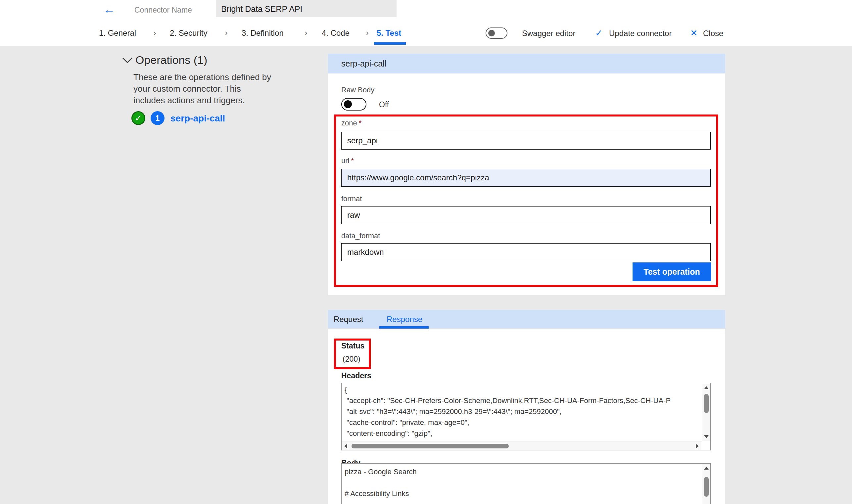  I want to click on tab-definition: 3. Definition, so click(263, 33).